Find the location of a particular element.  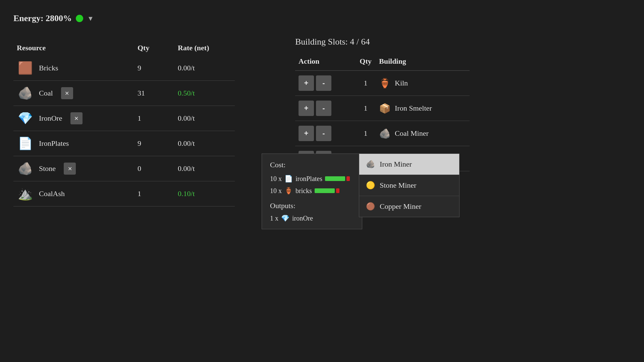

iron-smelter-remove-button: - is located at coordinates (324, 108).